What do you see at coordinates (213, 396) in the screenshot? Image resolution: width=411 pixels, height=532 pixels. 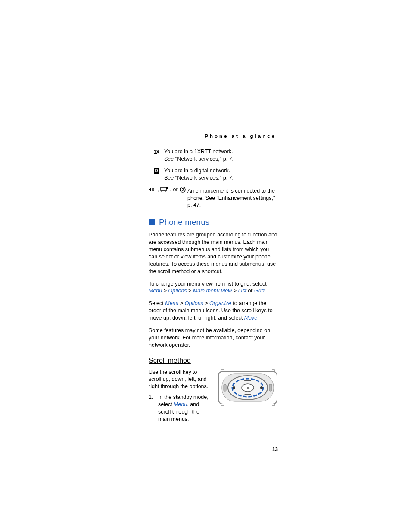 I see `scroll-method-row: Use the scroll key to scroll up, down, l…` at bounding box center [213, 396].